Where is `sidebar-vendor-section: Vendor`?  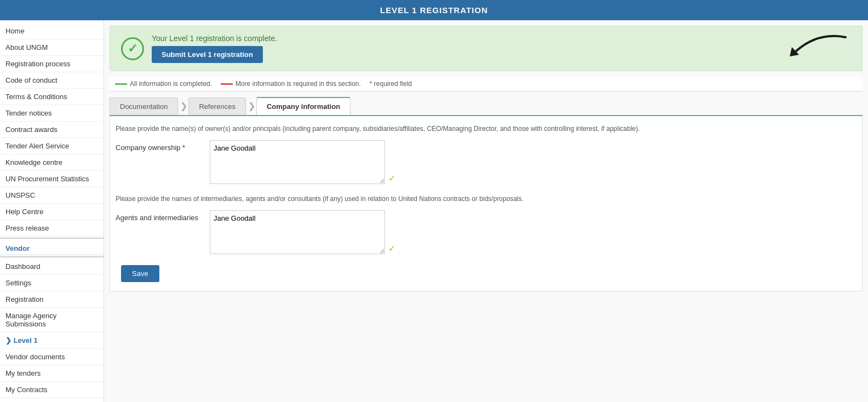 sidebar-vendor-section: Vendor is located at coordinates (51, 248).